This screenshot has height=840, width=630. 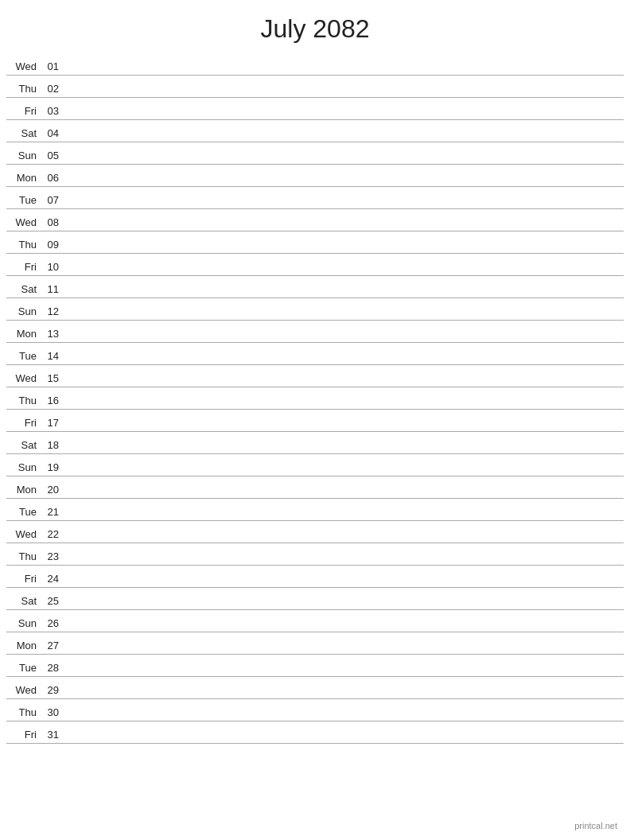 What do you see at coordinates (315, 309) in the screenshot?
I see `day-row: Sun12` at bounding box center [315, 309].